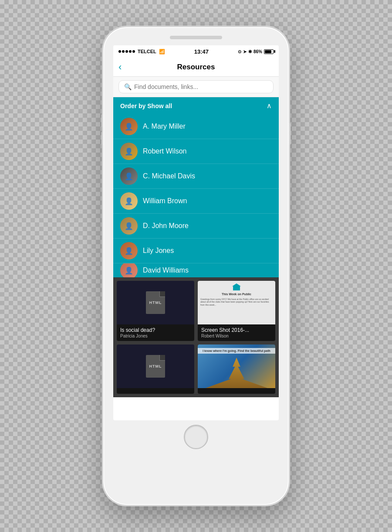 This screenshot has width=392, height=532. What do you see at coordinates (269, 106) in the screenshot?
I see `chevron-up-icon: ∧` at bounding box center [269, 106].